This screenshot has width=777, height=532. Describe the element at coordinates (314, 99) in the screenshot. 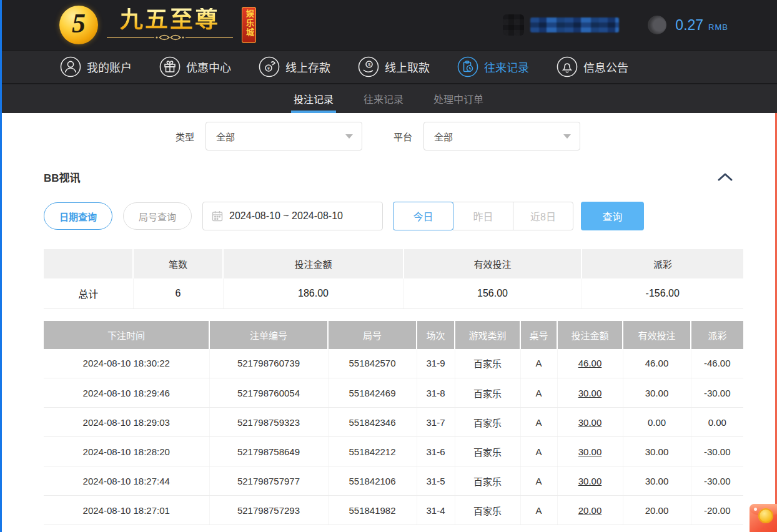

I see `tab-bet-records: 投注记录` at that location.